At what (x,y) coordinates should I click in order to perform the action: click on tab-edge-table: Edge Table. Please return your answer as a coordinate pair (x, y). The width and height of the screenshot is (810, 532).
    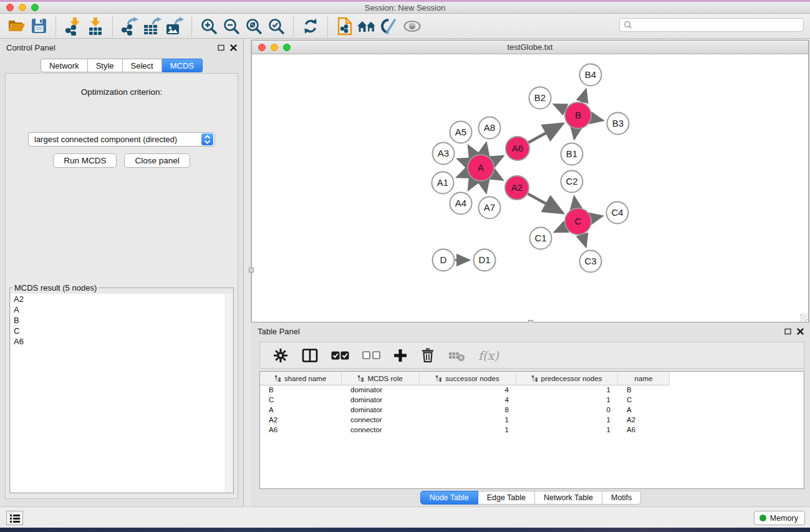
    Looking at the image, I should click on (506, 498).